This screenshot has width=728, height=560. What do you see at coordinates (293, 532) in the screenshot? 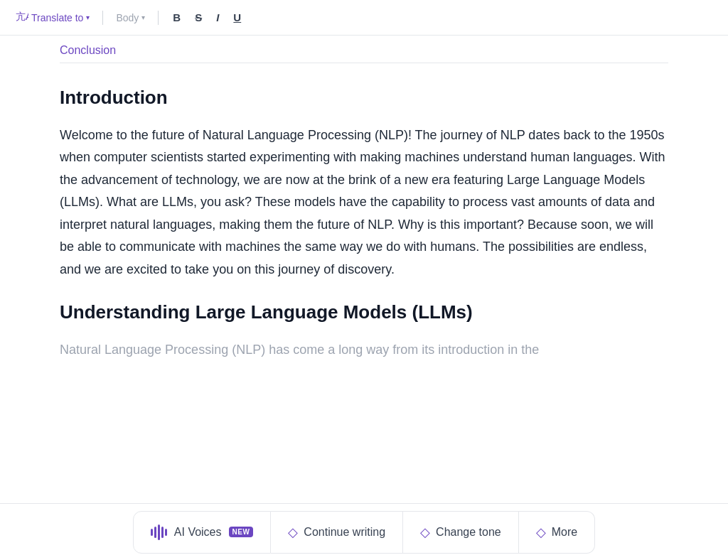
I see `sparkle-icon-continue: ◇` at bounding box center [293, 532].